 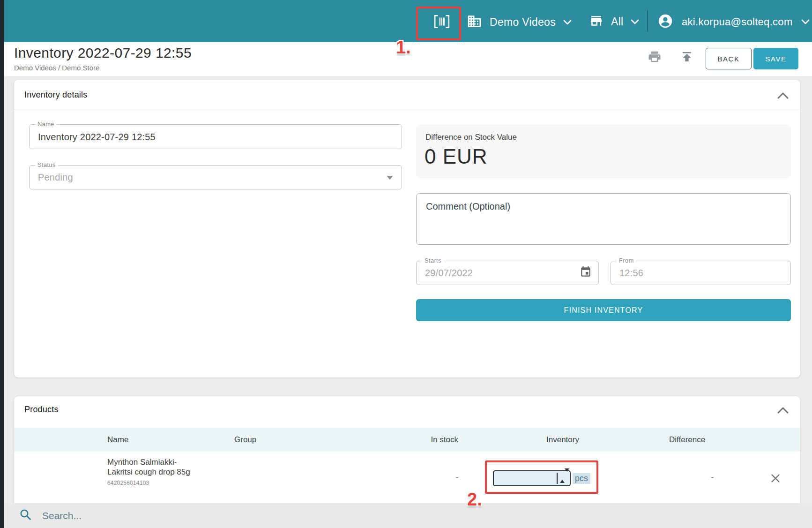 What do you see at coordinates (614, 22) in the screenshot?
I see `store-selector: All` at bounding box center [614, 22].